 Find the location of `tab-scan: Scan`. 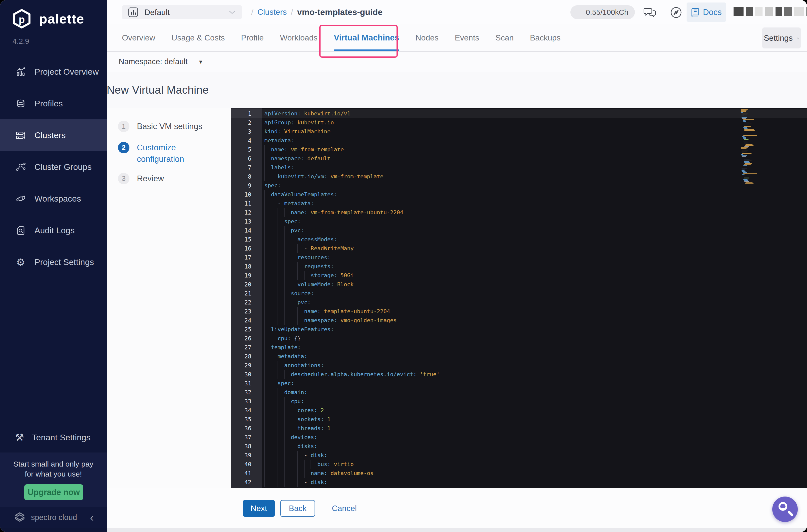

tab-scan: Scan is located at coordinates (505, 38).